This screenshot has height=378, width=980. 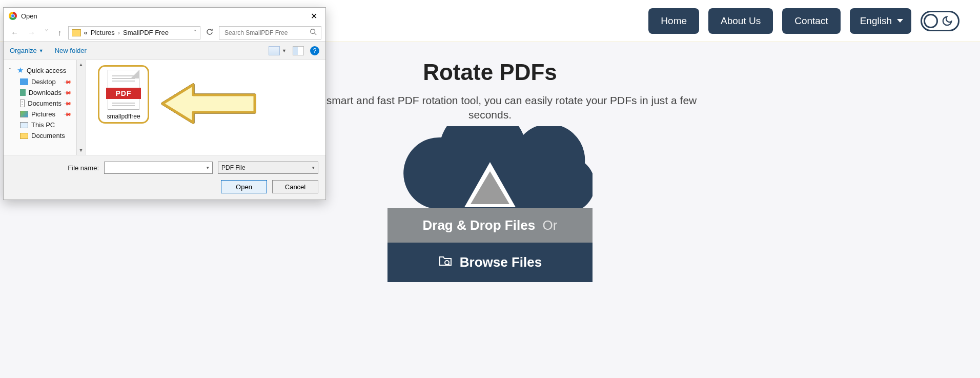 What do you see at coordinates (268, 168) in the screenshot?
I see `file-type-combo: PDF File ▾` at bounding box center [268, 168].